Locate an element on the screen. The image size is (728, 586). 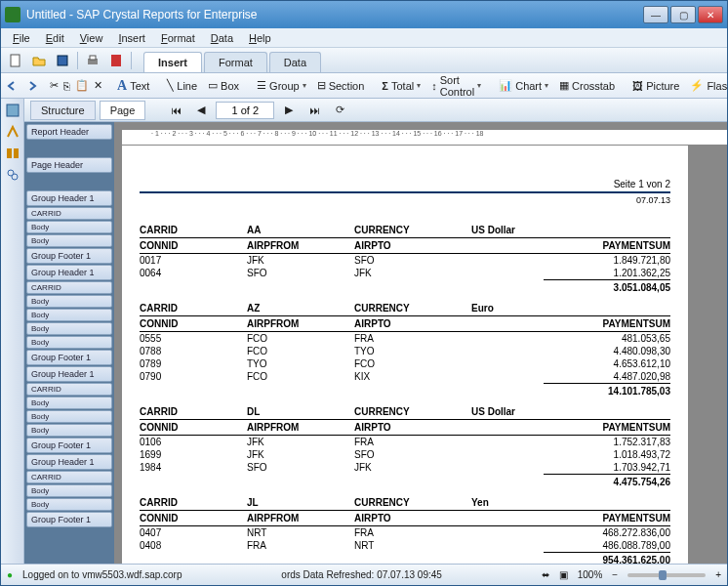
menu-format: Format is located at coordinates (178, 38).